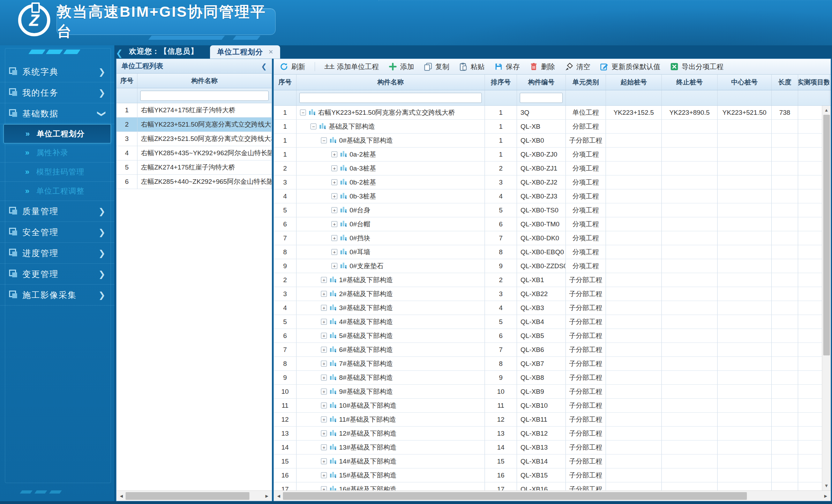 The height and width of the screenshot is (504, 832). I want to click on grid-row: 5+0#台身5QL-XB0-TS0分项工程, so click(548, 210).